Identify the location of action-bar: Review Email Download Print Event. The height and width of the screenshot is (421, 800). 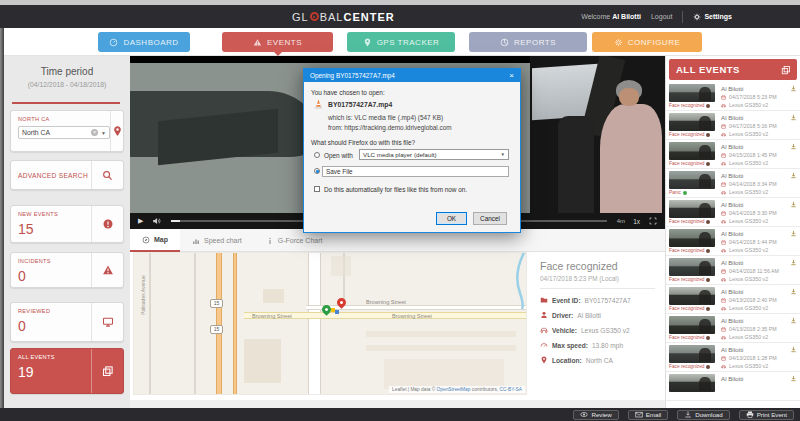
(400, 414).